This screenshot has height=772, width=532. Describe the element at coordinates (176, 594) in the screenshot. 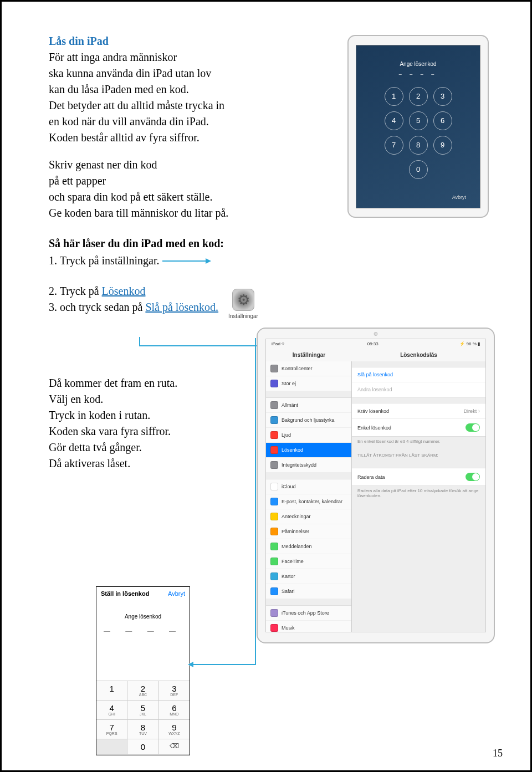

I see `sheet-cancel: Avbryt` at that location.